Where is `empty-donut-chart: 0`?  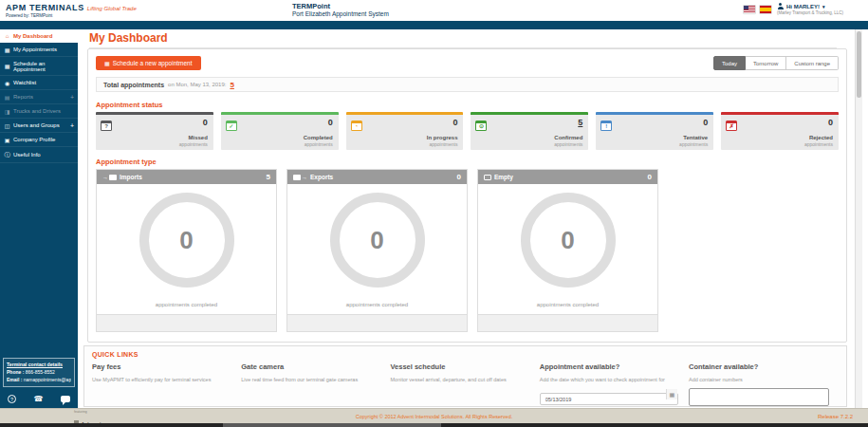 empty-donut-chart: 0 is located at coordinates (568, 240).